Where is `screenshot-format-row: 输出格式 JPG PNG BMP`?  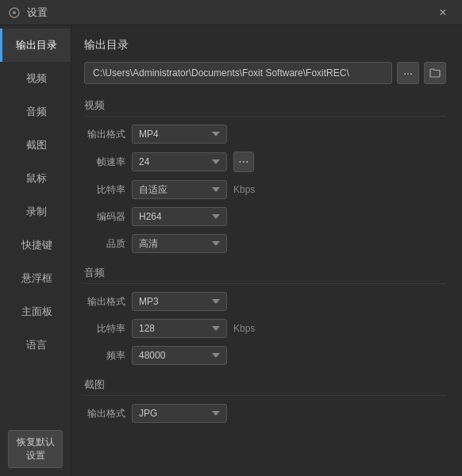 screenshot-format-row: 输出格式 JPG PNG BMP is located at coordinates (265, 413).